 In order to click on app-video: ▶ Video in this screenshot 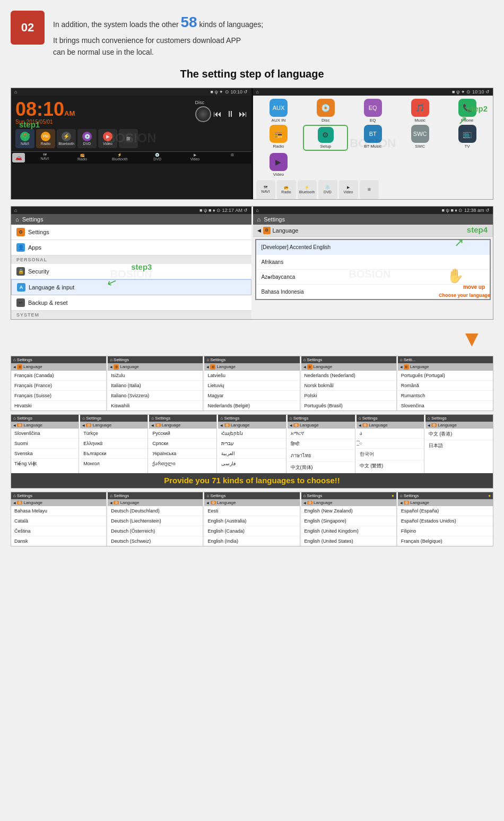, I will do `click(279, 165)`.